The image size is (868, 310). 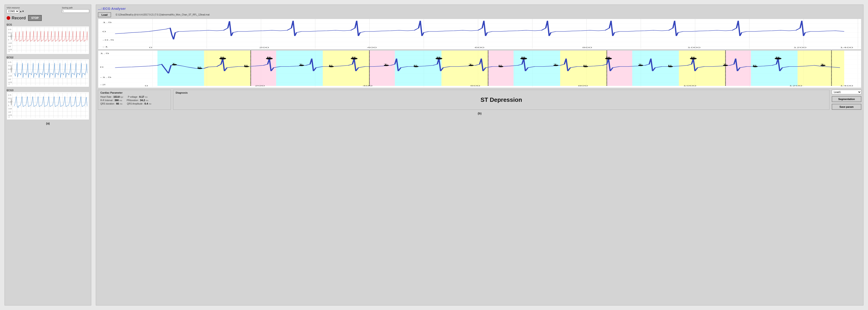 I want to click on rr-interval-value: 390, so click(x=117, y=100).